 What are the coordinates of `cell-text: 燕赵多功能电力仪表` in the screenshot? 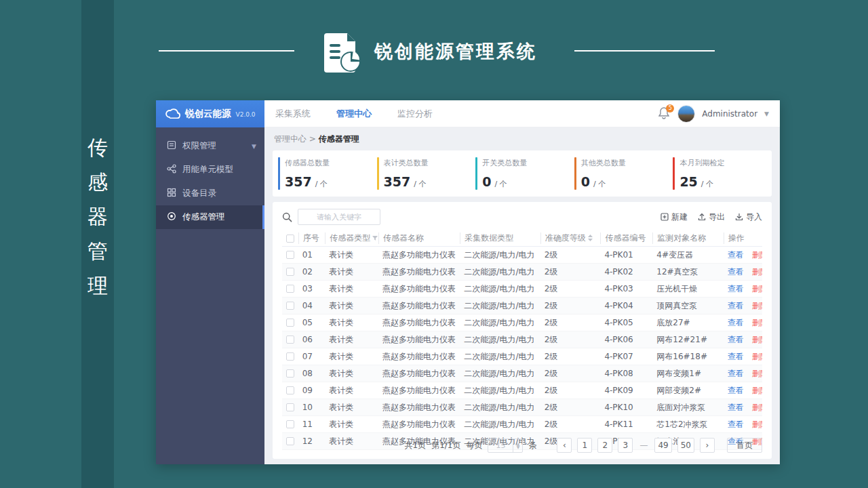 It's located at (419, 340).